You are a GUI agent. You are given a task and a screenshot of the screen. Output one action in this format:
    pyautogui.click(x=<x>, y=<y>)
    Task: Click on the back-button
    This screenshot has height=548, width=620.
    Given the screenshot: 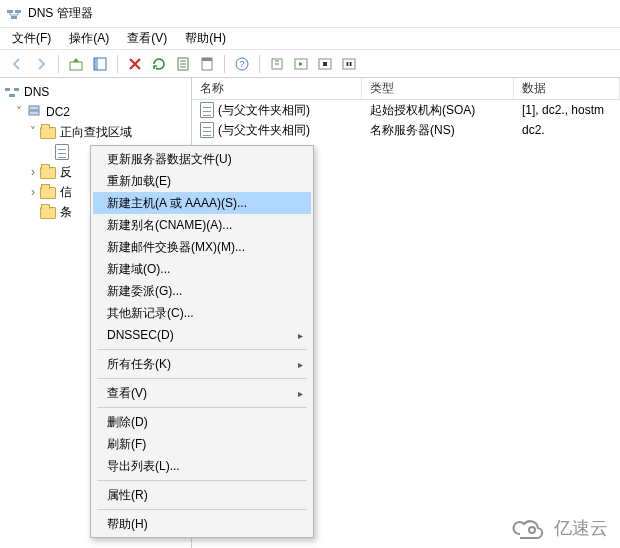 What is the action you would take?
    pyautogui.click(x=17, y=64)
    